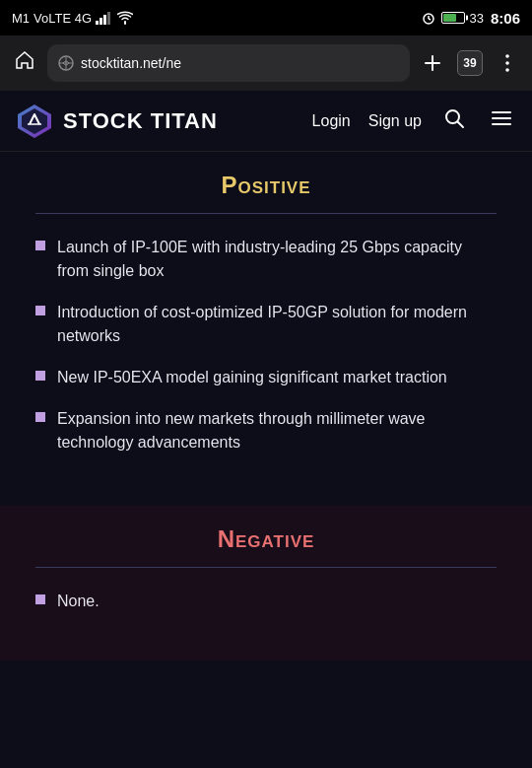 This screenshot has width=532, height=768. I want to click on positive-section-title: Positive, so click(266, 185).